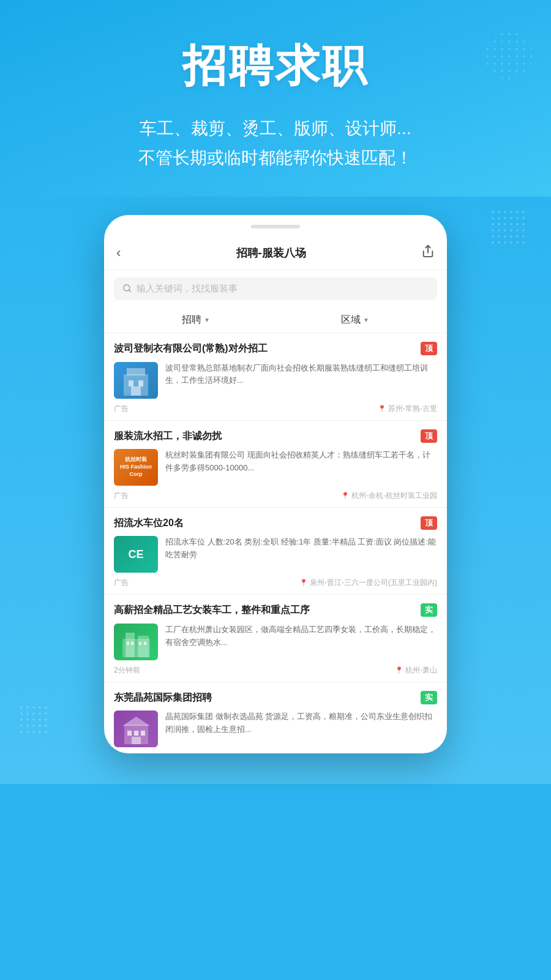 This screenshot has width=551, height=980. Describe the element at coordinates (276, 467) in the screenshot. I see `job-content: 杭丝时装HIS Fashion Corp 杭丝时装集团有限公司 现面向社会招收精…` at that location.